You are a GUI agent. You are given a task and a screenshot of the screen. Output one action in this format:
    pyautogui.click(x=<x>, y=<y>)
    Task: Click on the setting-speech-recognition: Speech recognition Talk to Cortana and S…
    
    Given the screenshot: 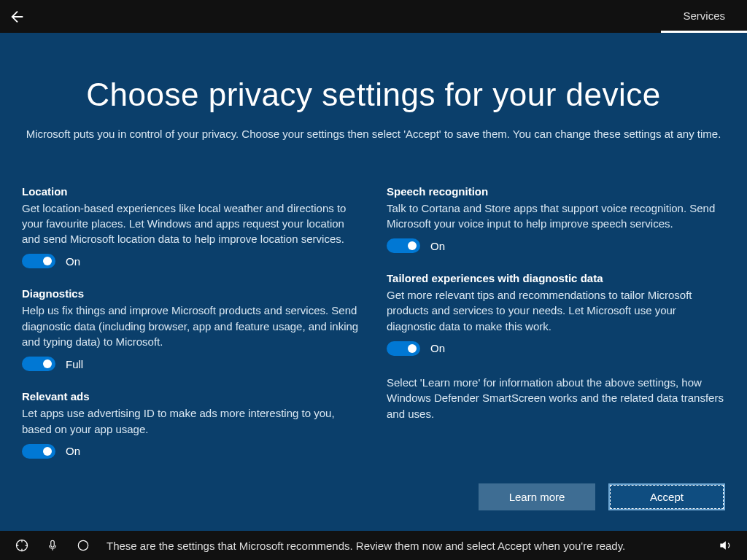 What is the action you would take?
    pyautogui.click(x=556, y=219)
    